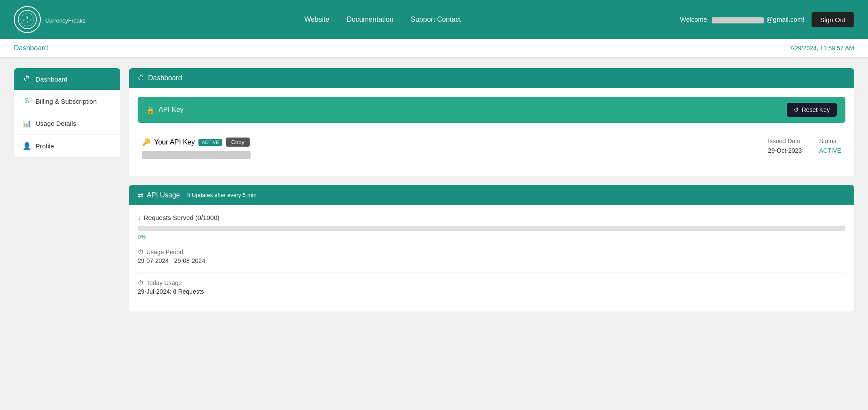  I want to click on requests-icon: ↕, so click(139, 218).